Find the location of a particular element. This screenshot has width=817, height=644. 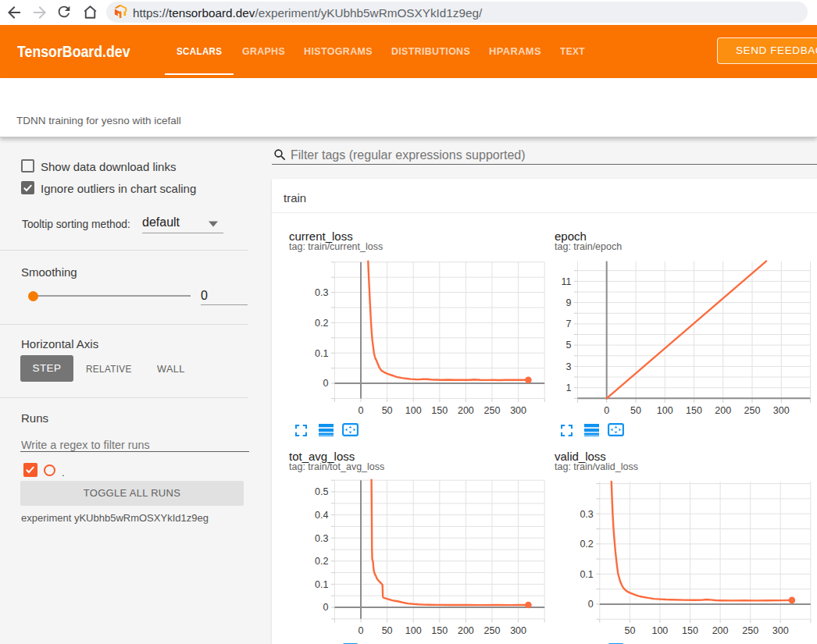

svg-text: 0.4 is located at coordinates (322, 515).